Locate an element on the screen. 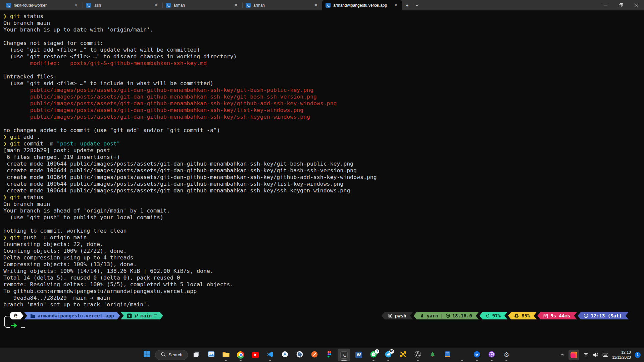 The height and width of the screenshot is (362, 644). taskbar-item-settings: ⚙ is located at coordinates (506, 355).